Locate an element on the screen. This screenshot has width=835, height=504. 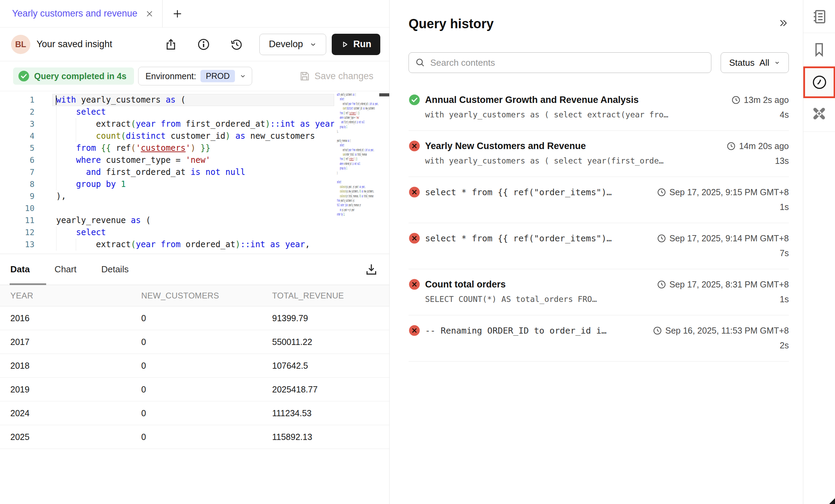
table-row: 20250115892.13 is located at coordinates (195, 437).